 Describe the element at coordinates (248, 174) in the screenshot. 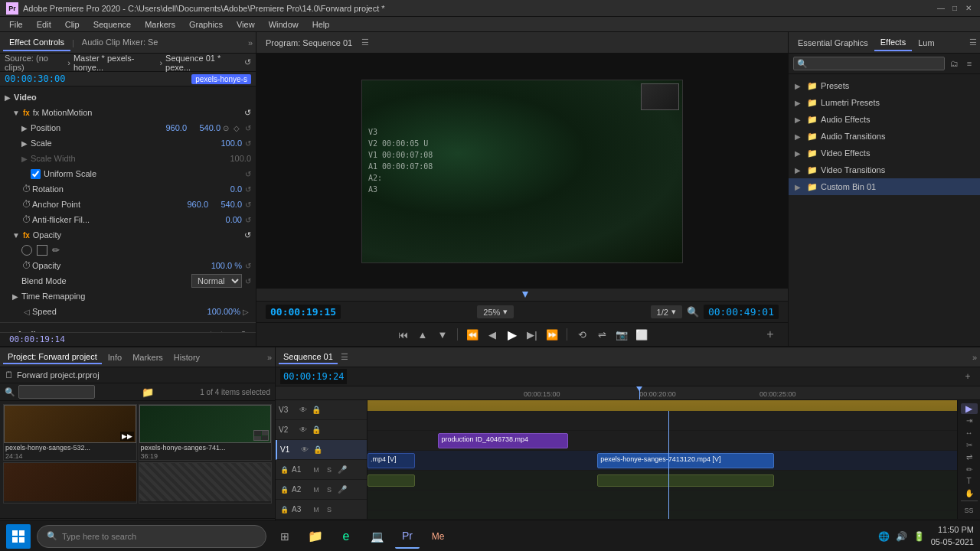

I see `uniform-scale-reset: ↺` at that location.